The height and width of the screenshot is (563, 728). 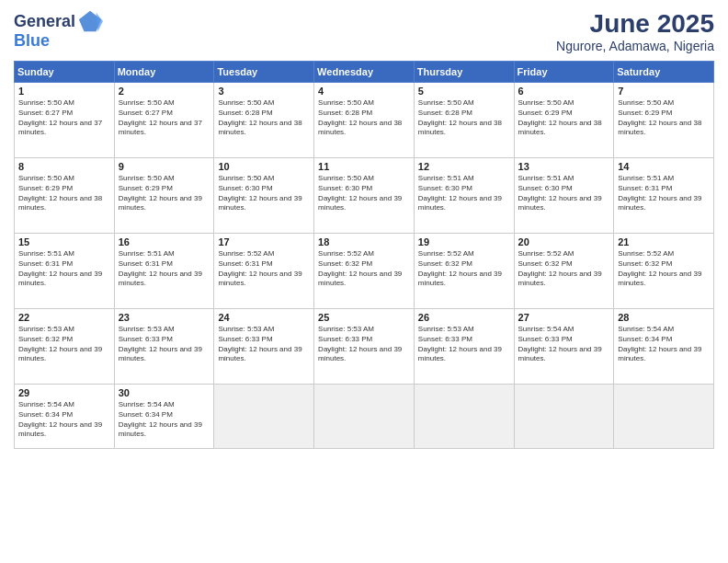 I want to click on calendar-day-header: Tuesday, so click(x=265, y=72).